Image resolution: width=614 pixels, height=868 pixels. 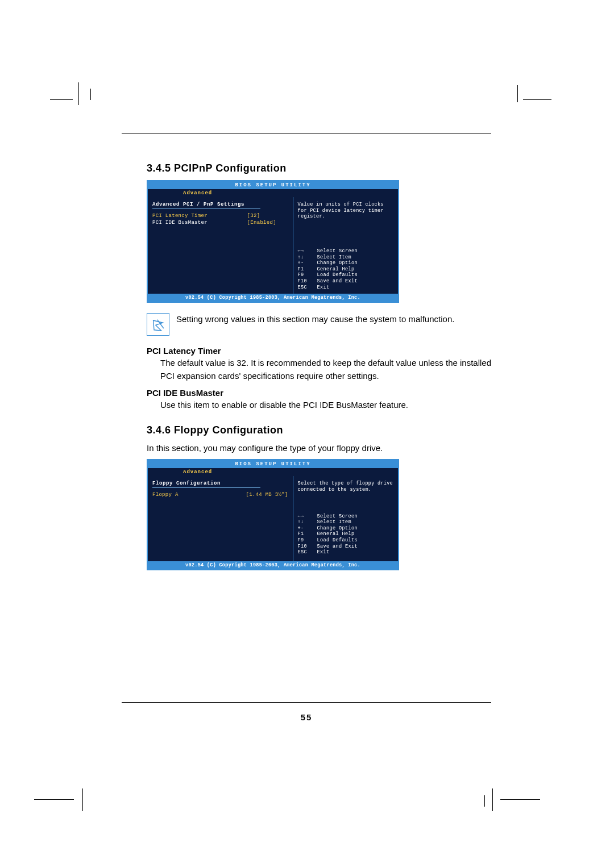 I want to click on bios-item-label: Floppy A, so click(x=199, y=495).